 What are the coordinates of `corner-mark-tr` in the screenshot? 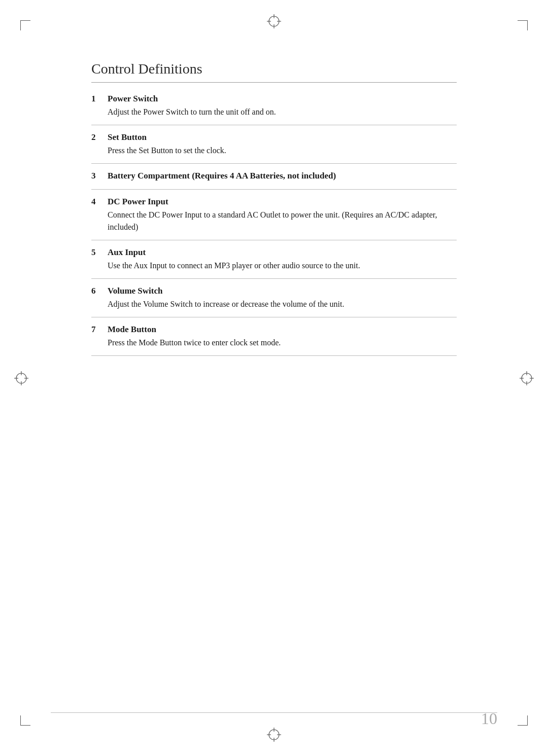 It's located at (523, 25).